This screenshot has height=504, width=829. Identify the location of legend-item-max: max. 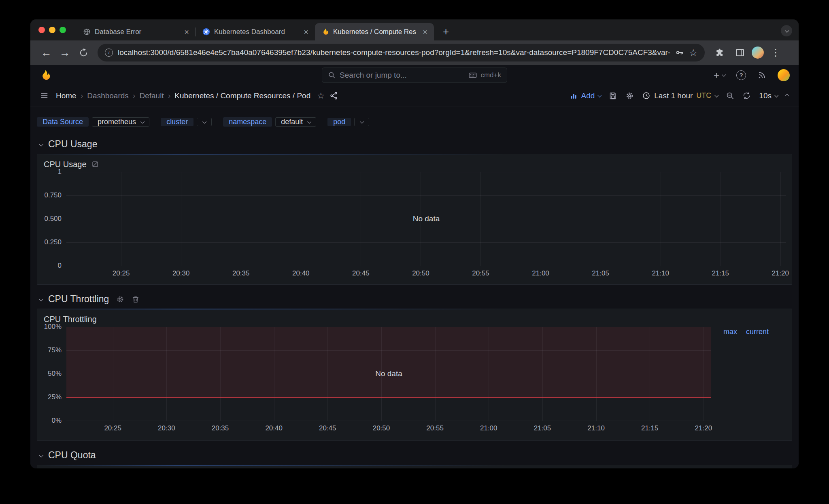
(730, 332).